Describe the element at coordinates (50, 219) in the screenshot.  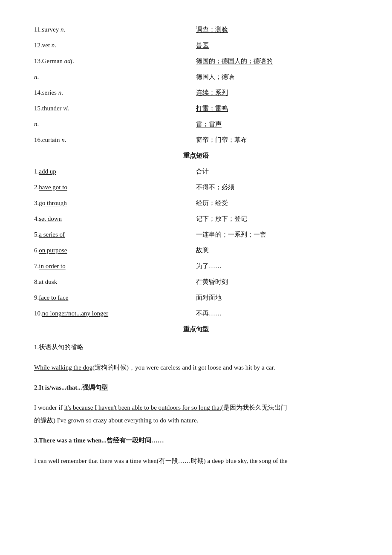
I see `phrase-english-4: set down` at that location.